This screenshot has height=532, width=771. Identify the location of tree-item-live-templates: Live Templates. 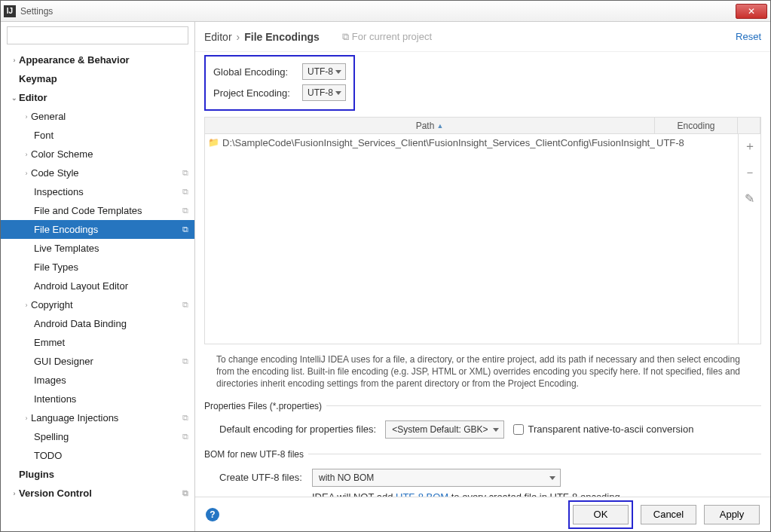
(98, 249).